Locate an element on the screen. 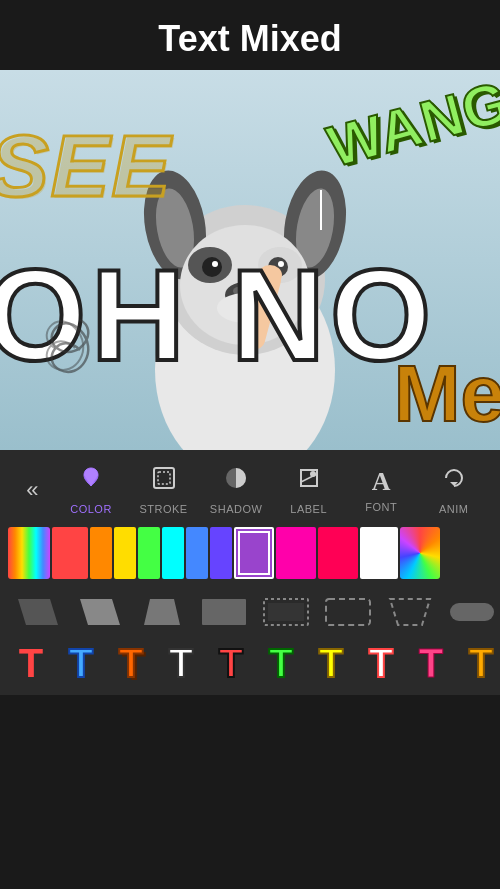 This screenshot has height=889, width=500. color-swatch-orange is located at coordinates (101, 553).